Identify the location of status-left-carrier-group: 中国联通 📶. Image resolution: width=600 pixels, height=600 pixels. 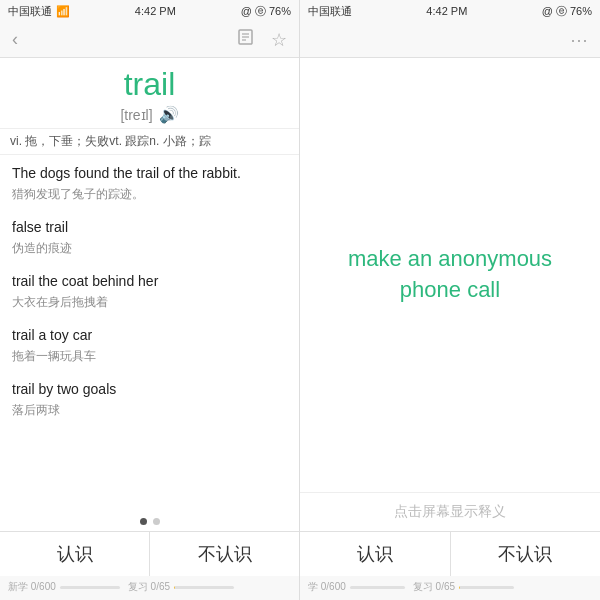
(39, 12).